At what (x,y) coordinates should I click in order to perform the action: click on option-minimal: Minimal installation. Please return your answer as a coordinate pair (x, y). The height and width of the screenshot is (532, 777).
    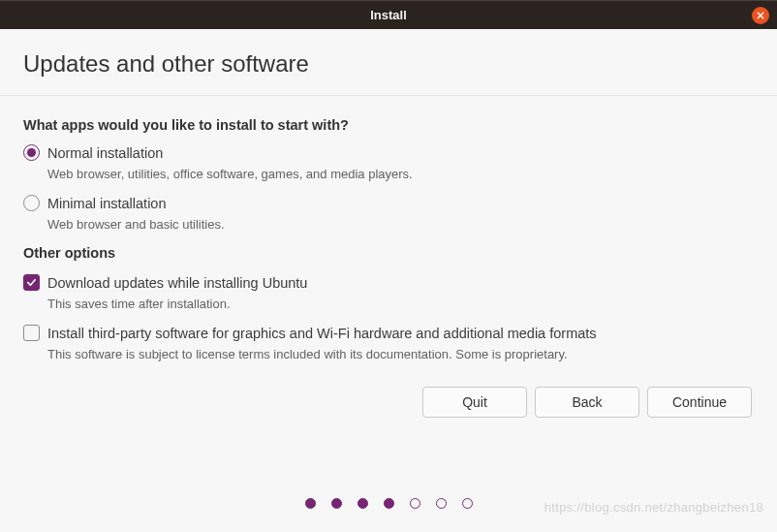
    Looking at the image, I should click on (388, 203).